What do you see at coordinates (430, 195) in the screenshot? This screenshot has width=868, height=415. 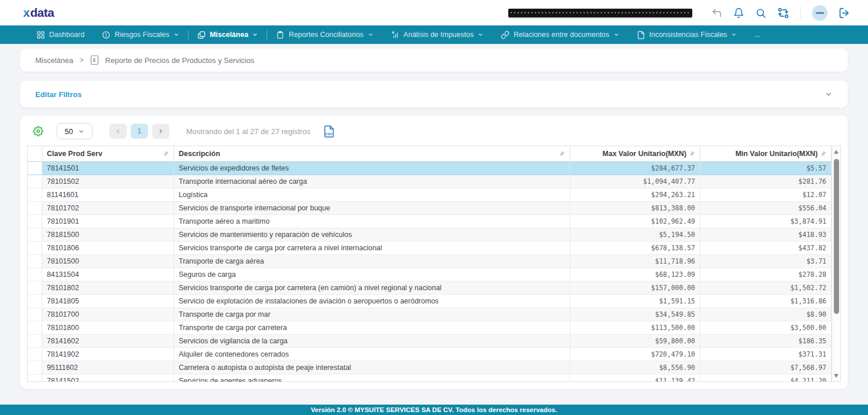 I see `table-row: 81141601Logística$294,263.21$12.07` at bounding box center [430, 195].